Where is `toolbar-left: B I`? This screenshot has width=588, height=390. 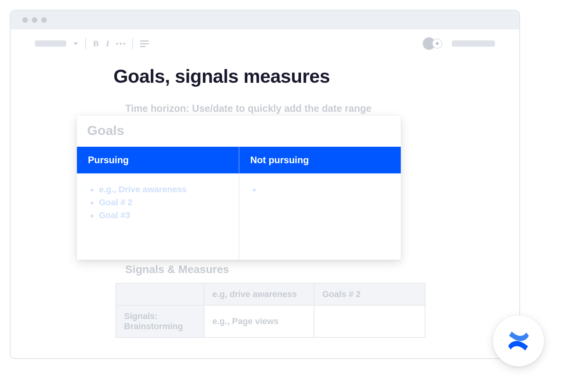 toolbar-left: B I is located at coordinates (92, 44).